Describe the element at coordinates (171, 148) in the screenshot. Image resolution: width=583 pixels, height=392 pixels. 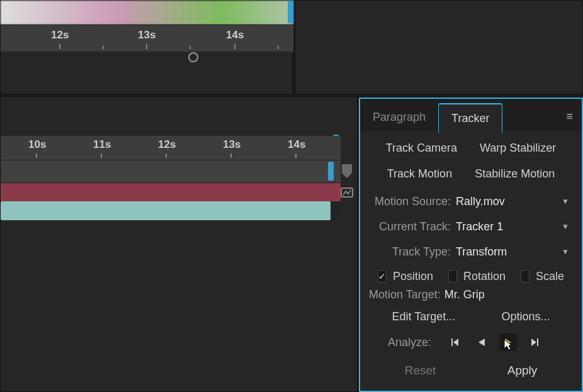
I see `timeline-ruler: 10s 11s 12s 13s 14s` at that location.